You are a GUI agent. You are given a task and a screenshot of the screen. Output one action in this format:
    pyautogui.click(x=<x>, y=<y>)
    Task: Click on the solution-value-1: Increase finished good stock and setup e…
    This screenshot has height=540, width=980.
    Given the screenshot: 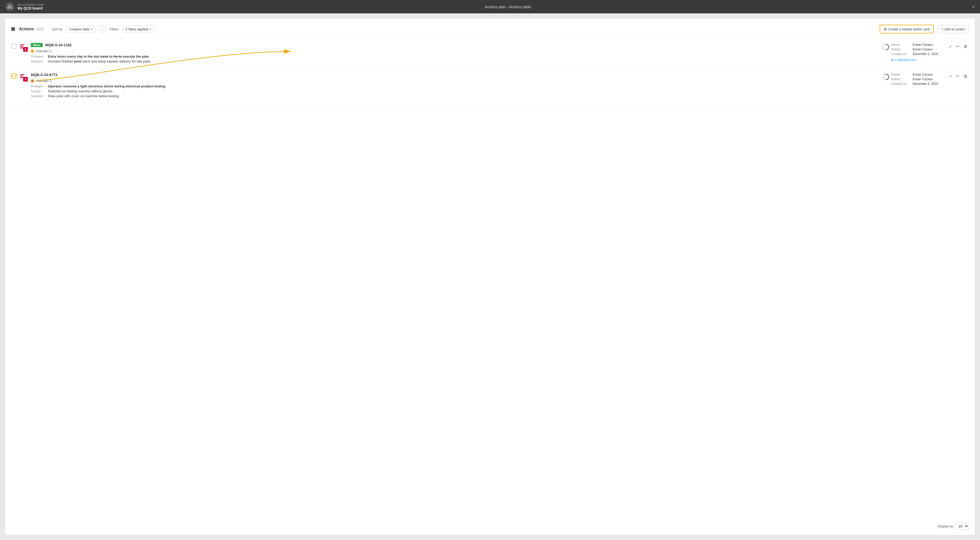 What is the action you would take?
    pyautogui.click(x=99, y=61)
    